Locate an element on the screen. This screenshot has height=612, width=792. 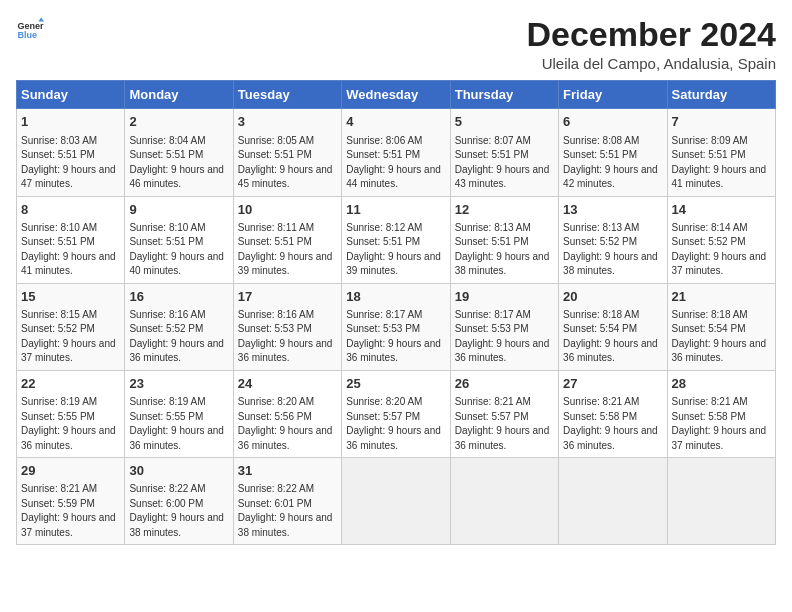
day-info: Sunrise: 8:14 AMSunset: 5:52 PMDaylight:… is located at coordinates (722, 250).